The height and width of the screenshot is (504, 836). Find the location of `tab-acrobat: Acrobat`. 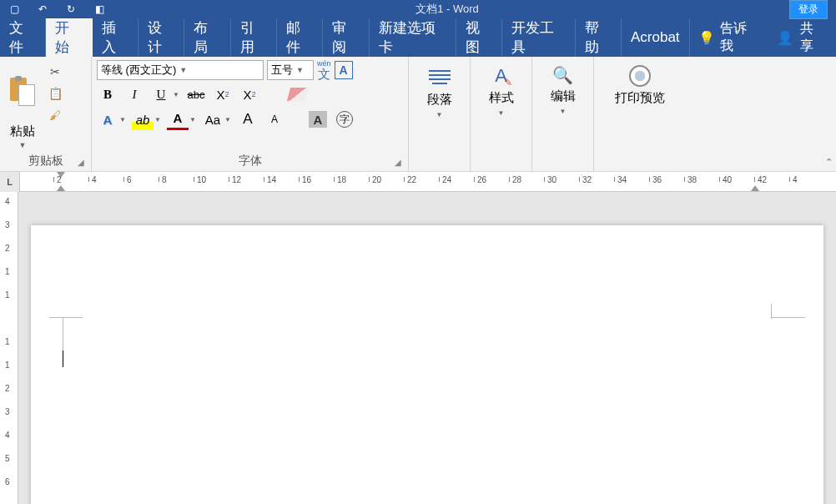

tab-acrobat: Acrobat is located at coordinates (656, 38).